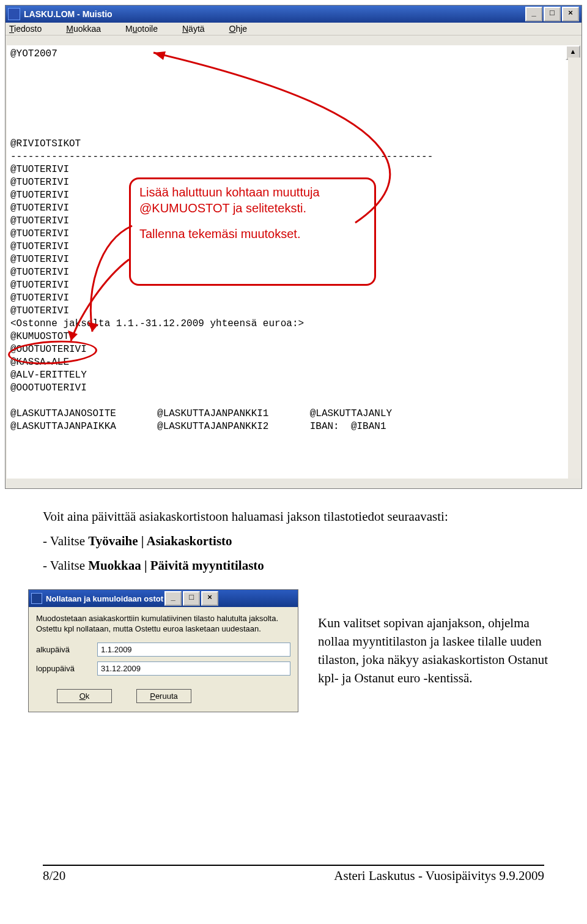  Describe the element at coordinates (294, 874) in the screenshot. I see `page-footer: 8/20 Asteri Laskutus - Vuosipäivitys 9.9…` at that location.